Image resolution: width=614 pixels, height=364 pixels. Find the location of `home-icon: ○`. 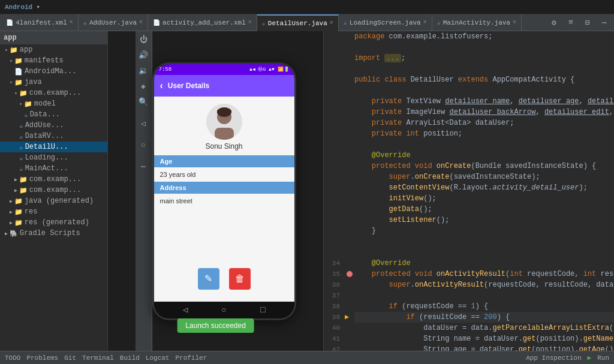

home-icon: ○ is located at coordinates (143, 145).